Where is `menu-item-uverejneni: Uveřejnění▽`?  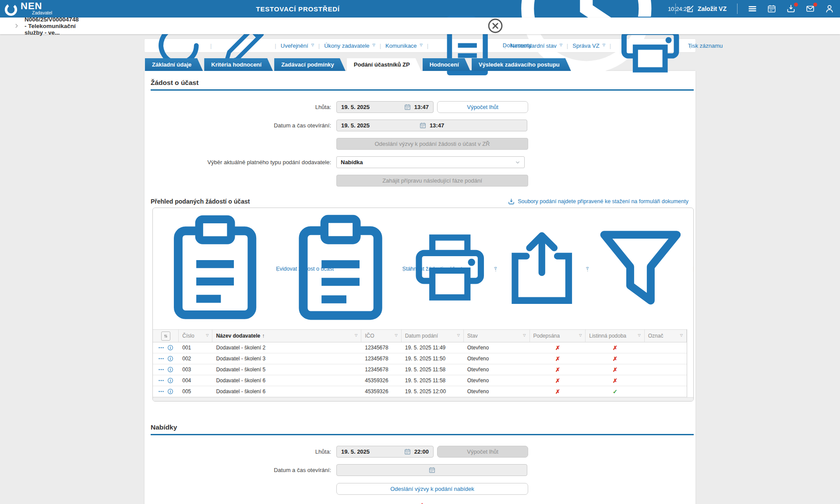 menu-item-uverejneni: Uveřejnění▽ is located at coordinates (297, 46).